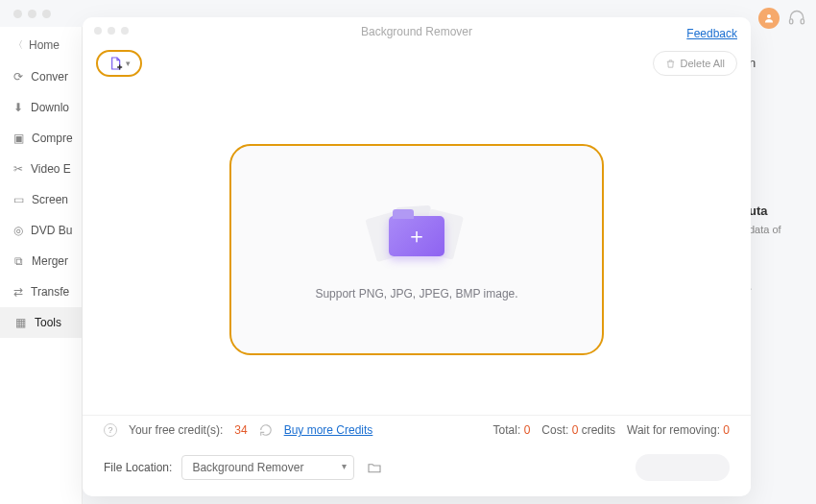 The height and width of the screenshot is (504, 816). I want to click on bottom-bar: File Location: Background Remover ▾, so click(417, 470).